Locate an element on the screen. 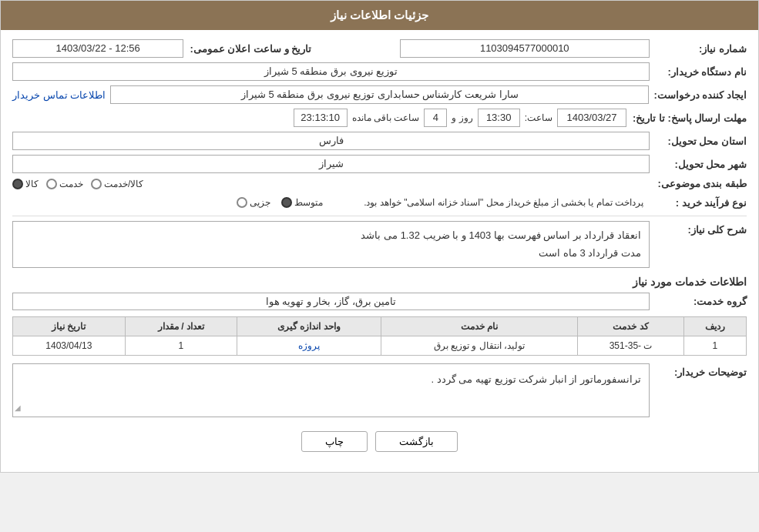 The width and height of the screenshot is (759, 532). deadline-remaining-value: 23:13:10 is located at coordinates (321, 118).